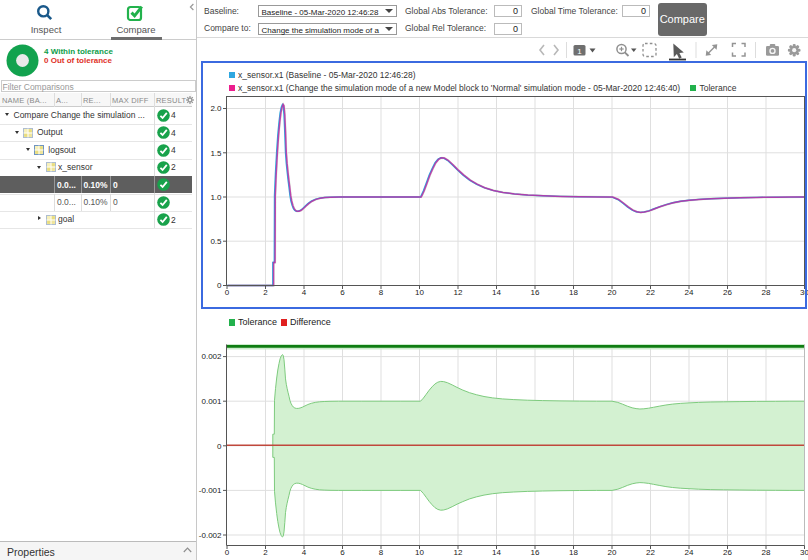  Describe the element at coordinates (210, 536) in the screenshot. I see `svg-text: -0.002` at that location.